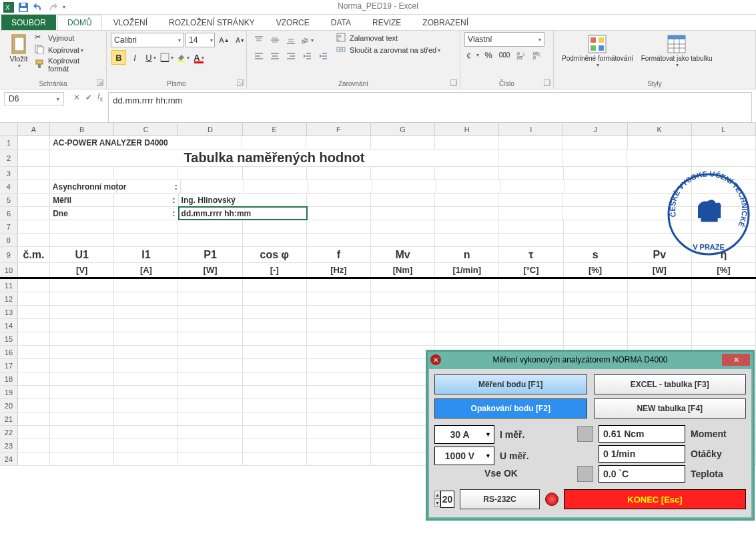  Describe the element at coordinates (660, 129) in the screenshot. I see `col-header: K` at that location.